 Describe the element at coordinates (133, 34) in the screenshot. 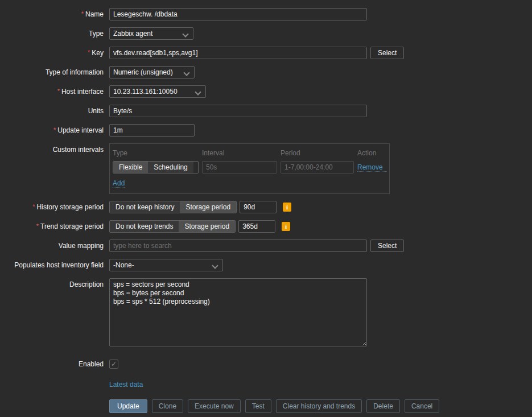

I see `type-select-value: Zabbix agent` at that location.